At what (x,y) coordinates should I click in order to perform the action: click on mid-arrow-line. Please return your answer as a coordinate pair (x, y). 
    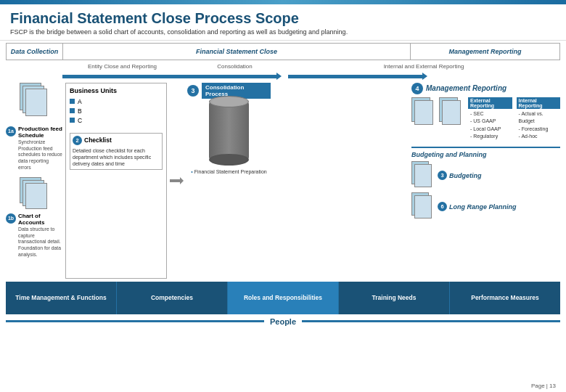
    Looking at the image, I should click on (175, 181).